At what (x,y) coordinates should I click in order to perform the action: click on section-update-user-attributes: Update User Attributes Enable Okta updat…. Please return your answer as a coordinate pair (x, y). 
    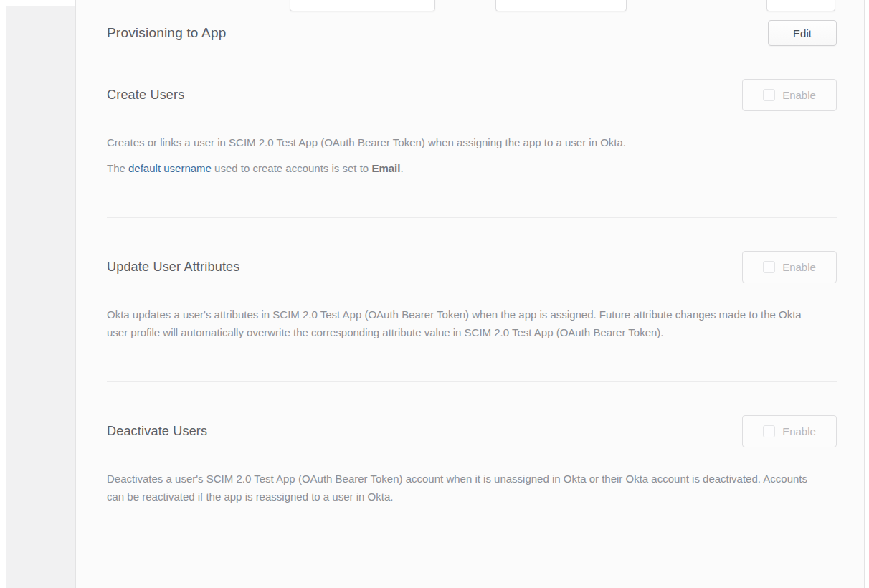
    Looking at the image, I should click on (472, 296).